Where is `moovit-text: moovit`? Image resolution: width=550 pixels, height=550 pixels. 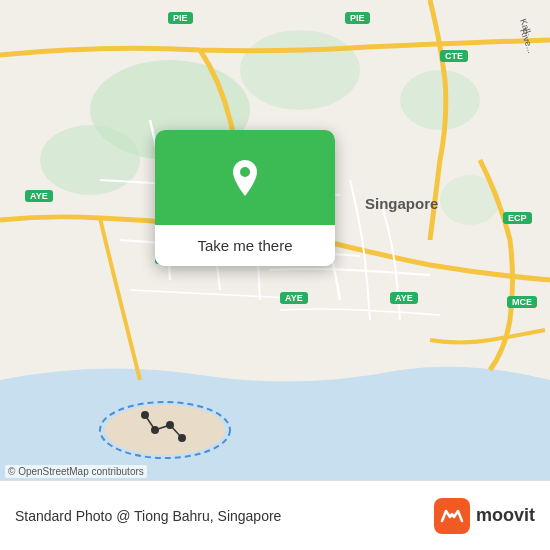 moovit-text: moovit is located at coordinates (506, 516).